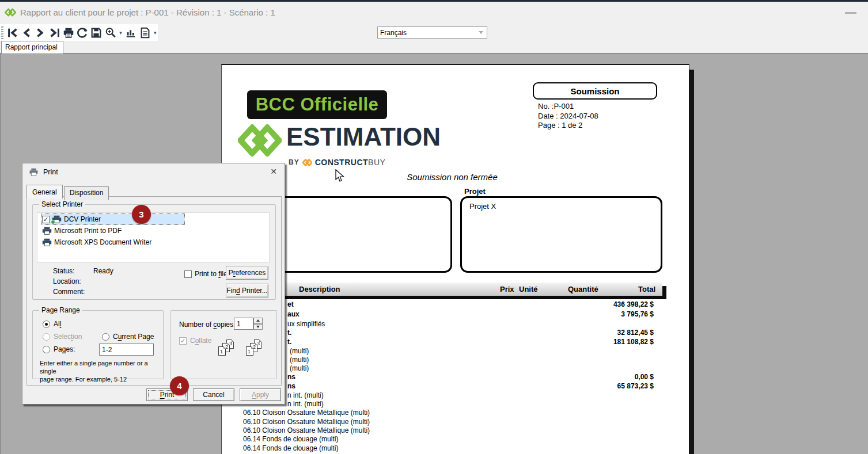  What do you see at coordinates (455, 305) in the screenshot?
I see `table-row: et 436 398,22 $` at bounding box center [455, 305].